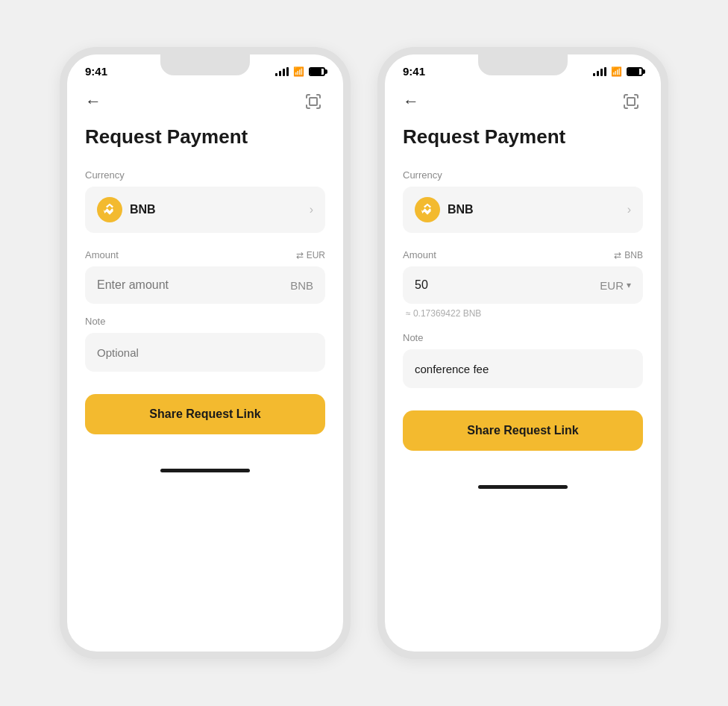  Describe the element at coordinates (127, 210) in the screenshot. I see `currency-left-1: BNB` at that location.